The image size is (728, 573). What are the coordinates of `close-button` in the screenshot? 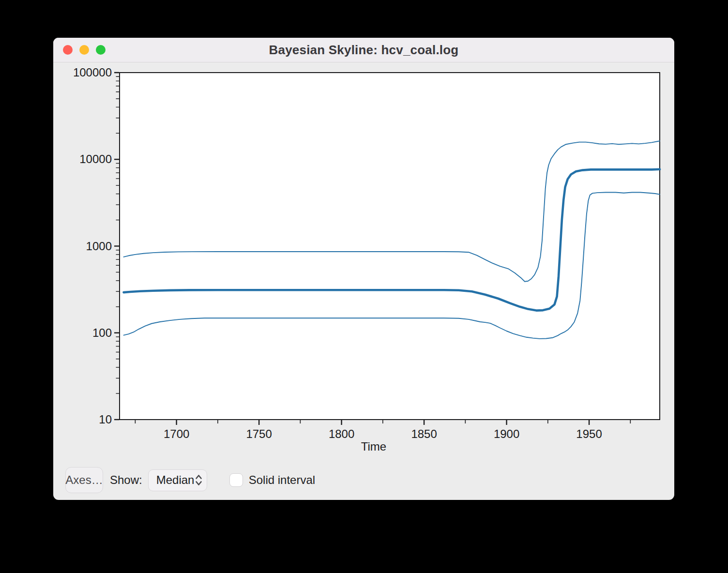 It's located at (68, 50).